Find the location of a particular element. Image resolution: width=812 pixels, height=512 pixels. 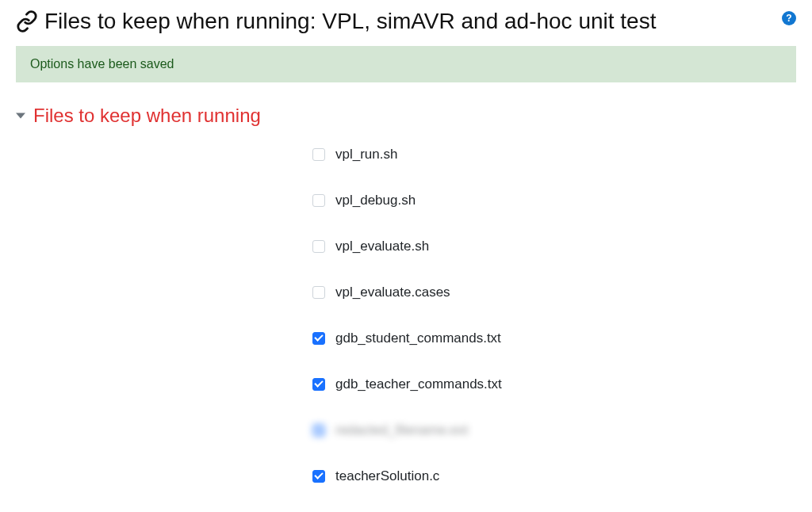

file-item: vpl_debug.sh is located at coordinates (553, 201).